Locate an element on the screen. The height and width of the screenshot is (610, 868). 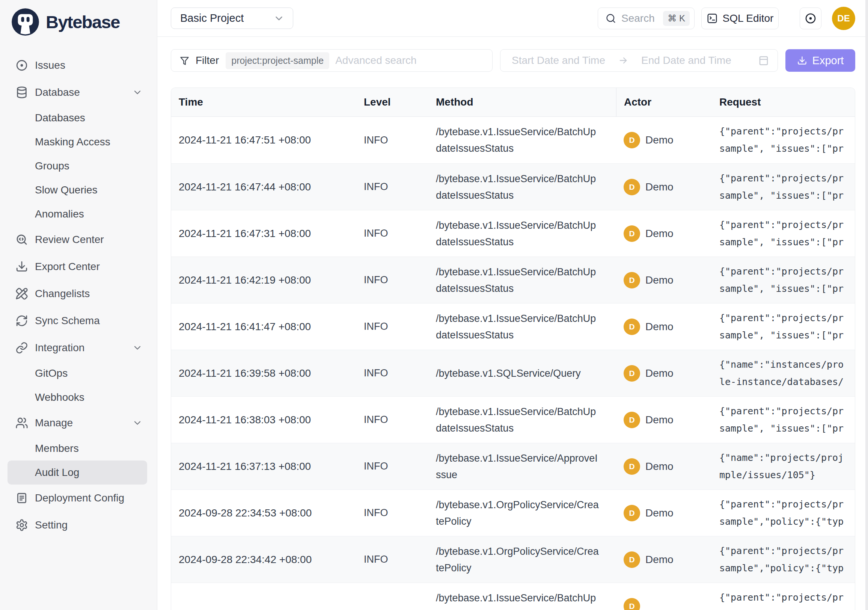
column-header-level: Level is located at coordinates (392, 102).